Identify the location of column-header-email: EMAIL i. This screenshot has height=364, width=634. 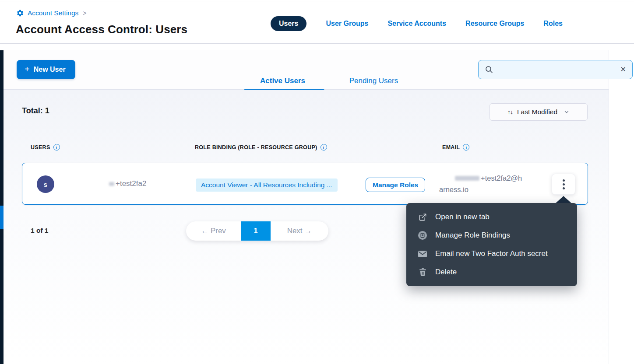
(456, 147).